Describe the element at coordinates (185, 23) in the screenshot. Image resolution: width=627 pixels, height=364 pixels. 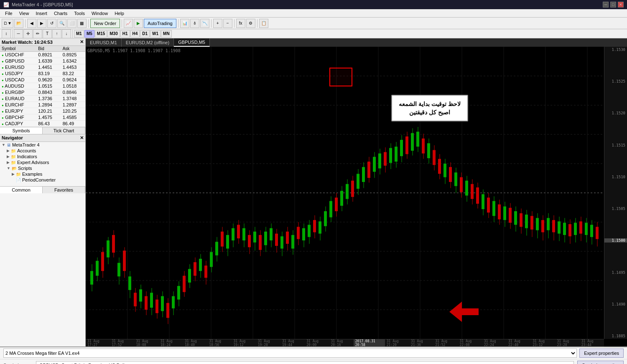
I see `bar-chart-btn: 📊` at that location.